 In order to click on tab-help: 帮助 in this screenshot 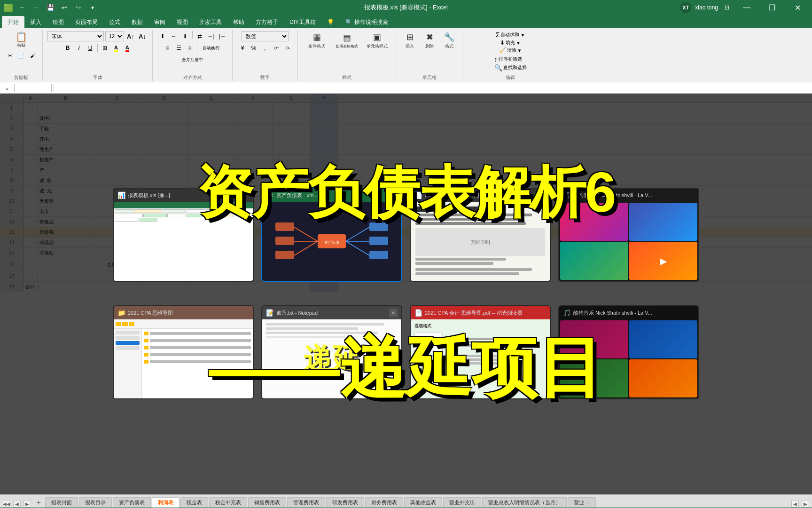, I will do `click(239, 22)`.